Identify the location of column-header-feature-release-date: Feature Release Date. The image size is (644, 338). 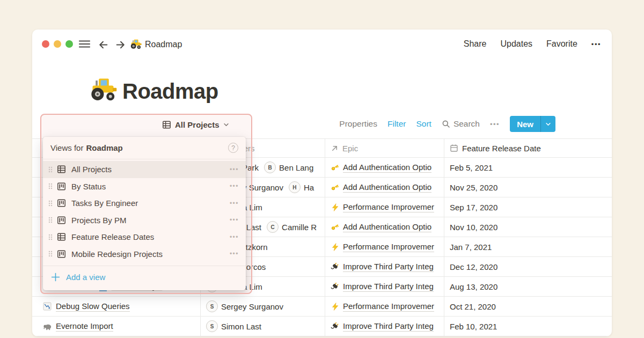
(528, 148).